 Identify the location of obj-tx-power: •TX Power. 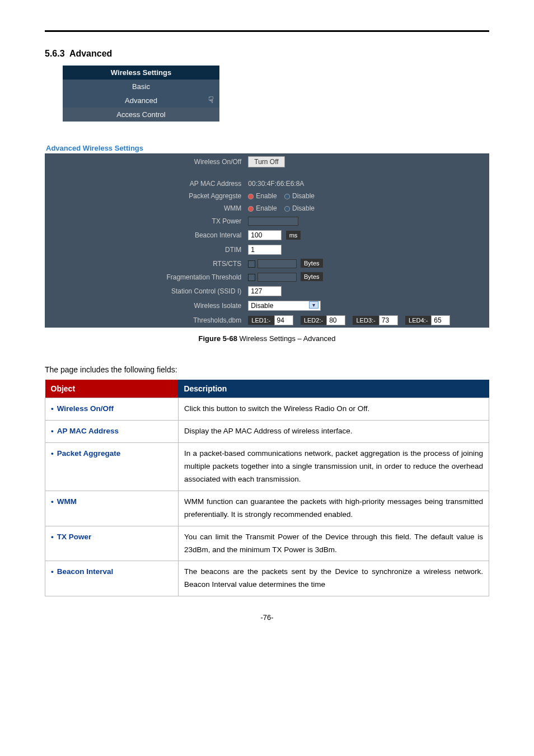
(112, 543).